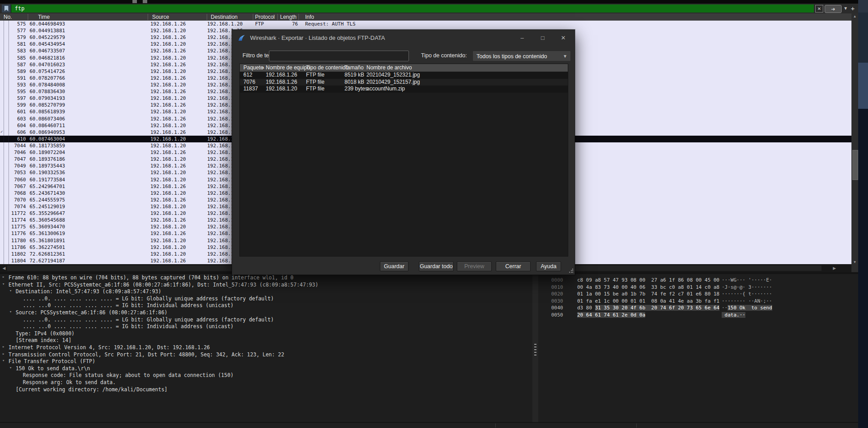 The height and width of the screenshot is (428, 868). Describe the element at coordinates (698, 348) in the screenshot. I see `packet-bytes-pane: 0000c8 09 a8 57 47 93 08 00 27 a6 1f 86 …` at that location.